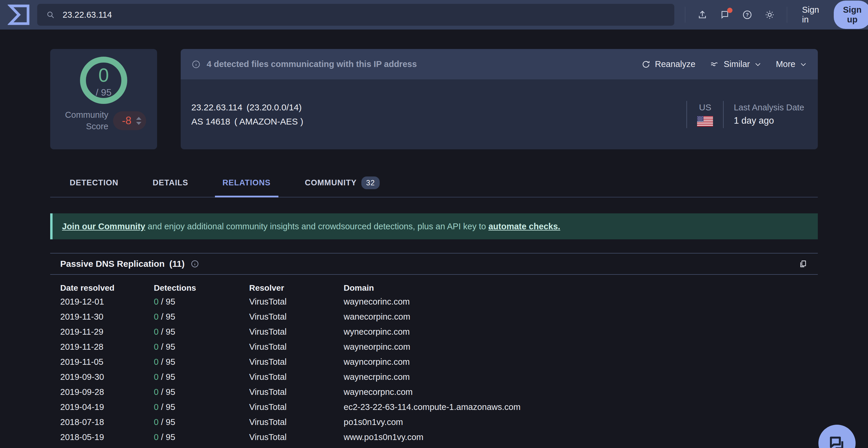 This screenshot has width=868, height=448. What do you see at coordinates (247, 183) in the screenshot?
I see `tab-label: RELATIONS` at bounding box center [247, 183].